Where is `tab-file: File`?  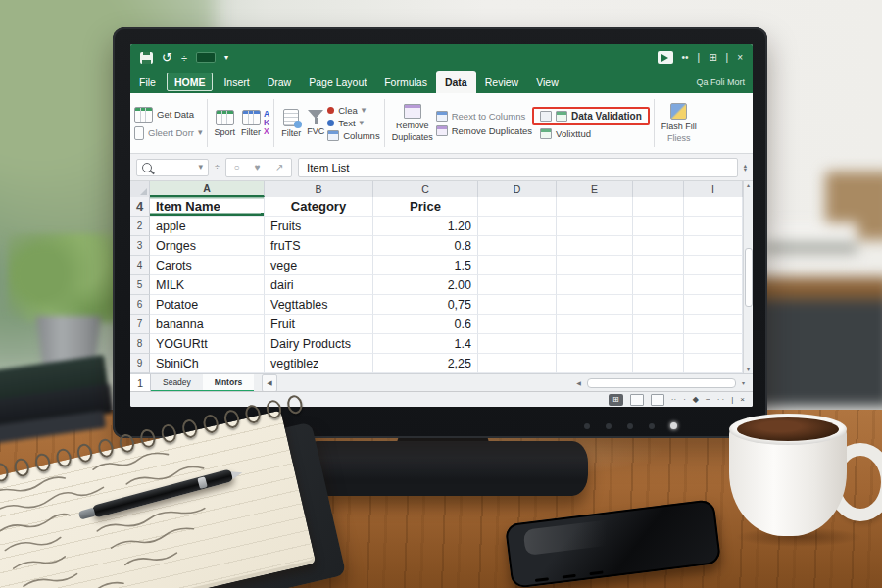 tab-file: File is located at coordinates (147, 82).